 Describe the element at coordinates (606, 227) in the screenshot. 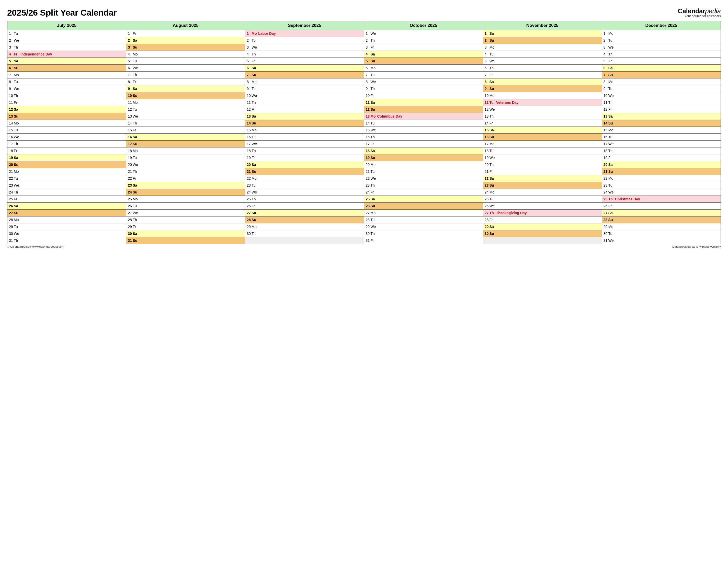

I see `day-number: 29` at that location.